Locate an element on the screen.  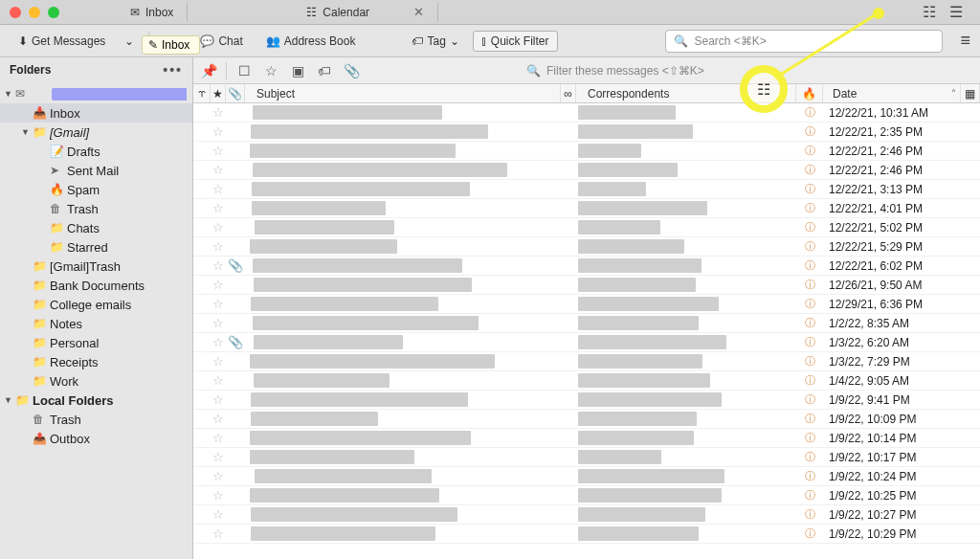
folder-notes: 📁Notes is located at coordinates (96, 324).